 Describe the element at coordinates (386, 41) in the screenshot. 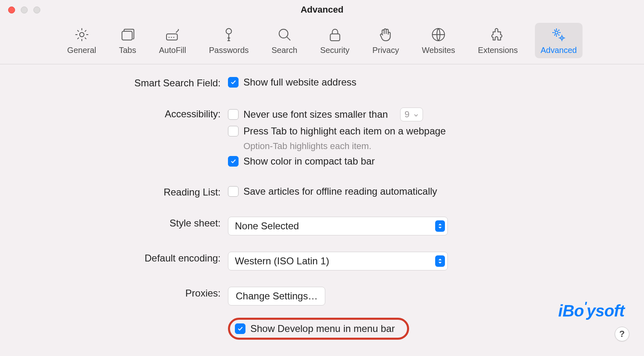

I see `tab-privacy: Privacy` at that location.